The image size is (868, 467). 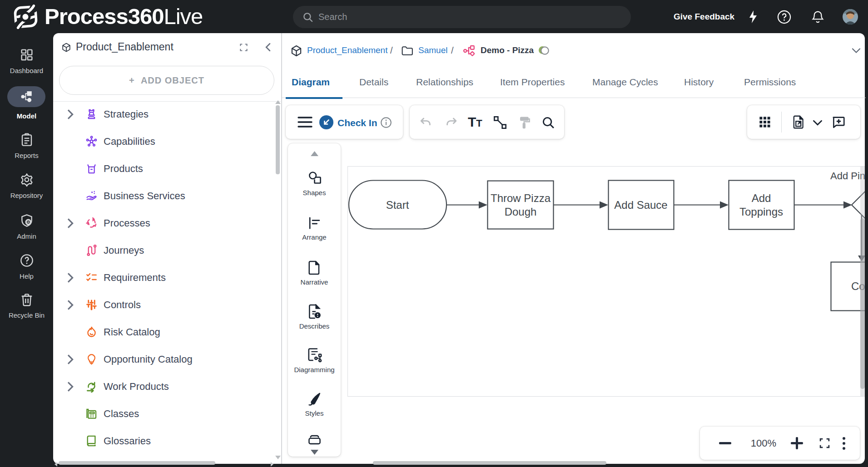 What do you see at coordinates (848, 176) in the screenshot?
I see `svg-text: Add Pineap` at bounding box center [848, 176].